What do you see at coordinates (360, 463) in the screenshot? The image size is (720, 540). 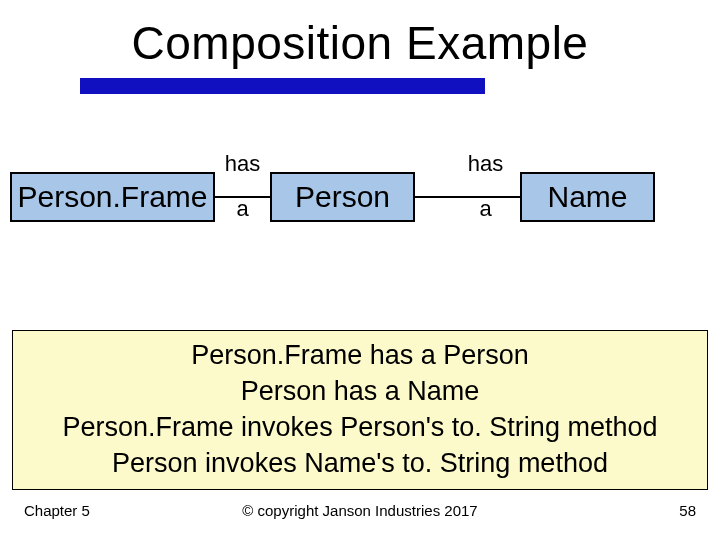 I see `body-line-4: Person invokes Name's to. String method` at bounding box center [360, 463].